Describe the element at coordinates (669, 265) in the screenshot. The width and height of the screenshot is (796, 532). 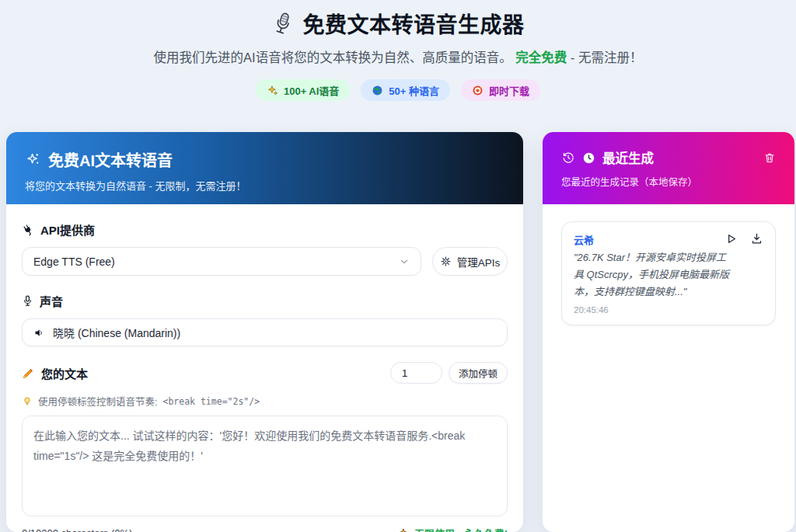
I see `recent-body: 云希` at that location.